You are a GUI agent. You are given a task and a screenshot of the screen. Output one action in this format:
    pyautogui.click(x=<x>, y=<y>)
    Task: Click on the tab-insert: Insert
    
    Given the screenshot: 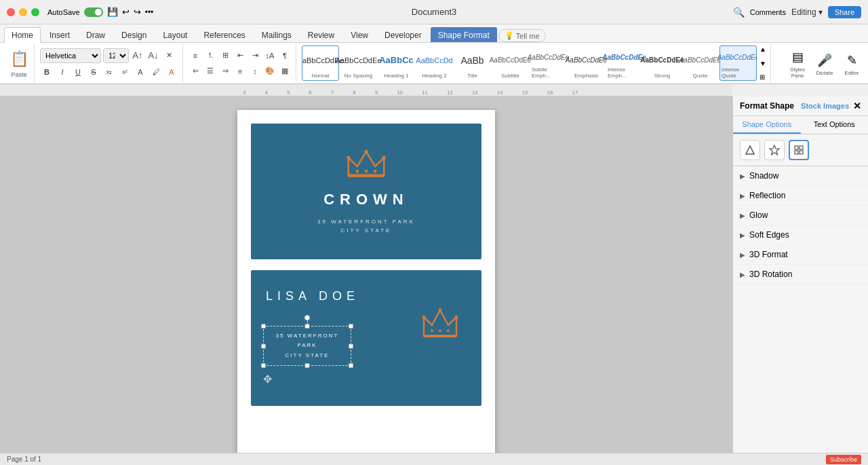 What is the action you would take?
    pyautogui.click(x=60, y=35)
    